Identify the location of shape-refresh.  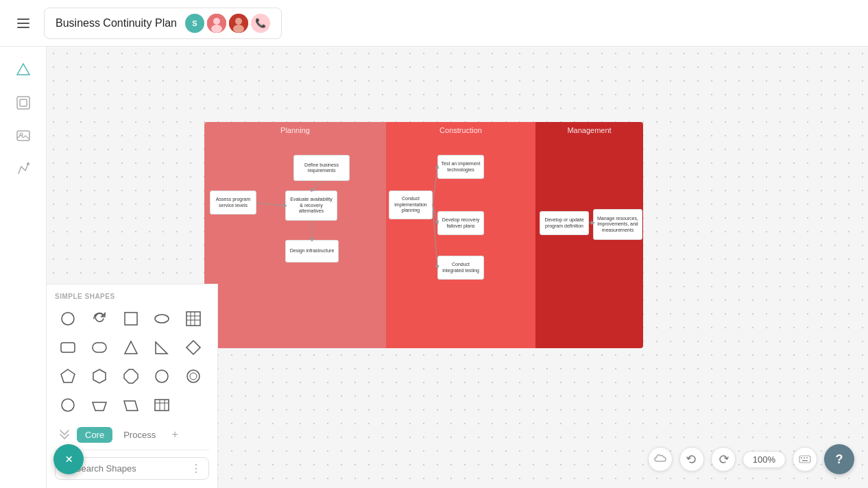
(99, 319).